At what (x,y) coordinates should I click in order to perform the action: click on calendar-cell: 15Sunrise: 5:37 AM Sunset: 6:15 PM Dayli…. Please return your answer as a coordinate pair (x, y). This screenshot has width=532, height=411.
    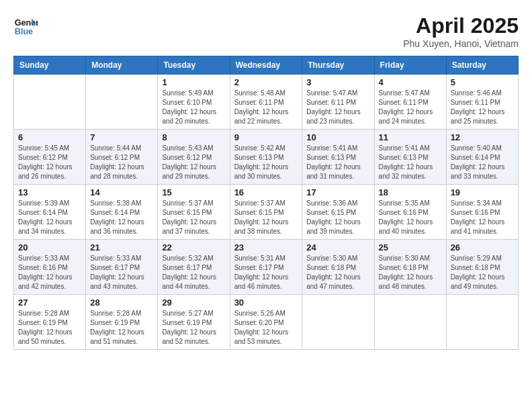
    Looking at the image, I should click on (193, 212).